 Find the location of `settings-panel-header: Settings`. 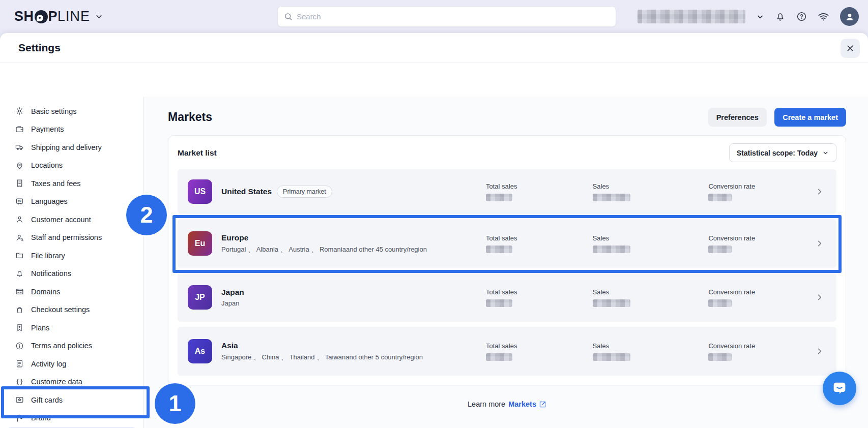

settings-panel-header: Settings is located at coordinates (434, 48).